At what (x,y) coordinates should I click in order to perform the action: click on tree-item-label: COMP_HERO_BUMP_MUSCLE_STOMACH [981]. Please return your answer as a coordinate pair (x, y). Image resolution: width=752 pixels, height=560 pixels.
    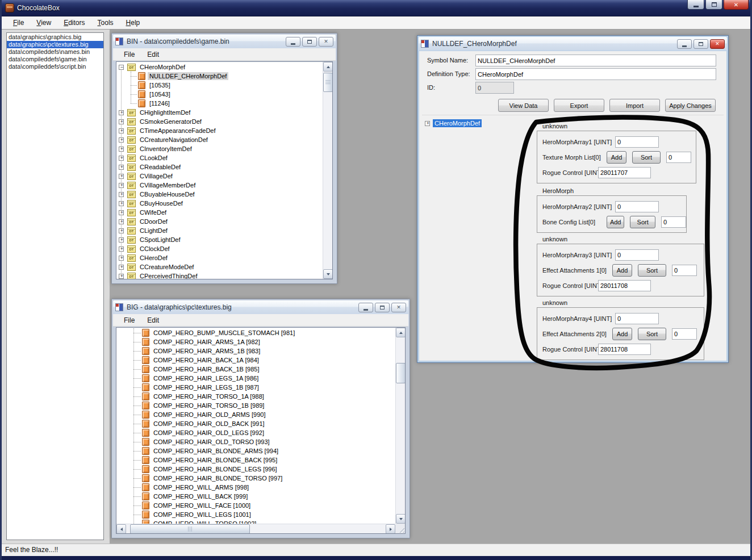
    Looking at the image, I should click on (224, 333).